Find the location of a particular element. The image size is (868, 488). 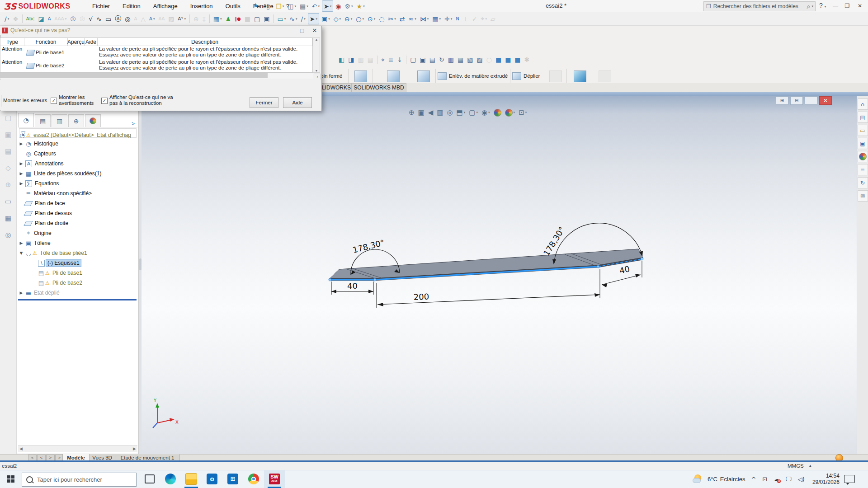

view-palette-icon: ▣ is located at coordinates (863, 144).